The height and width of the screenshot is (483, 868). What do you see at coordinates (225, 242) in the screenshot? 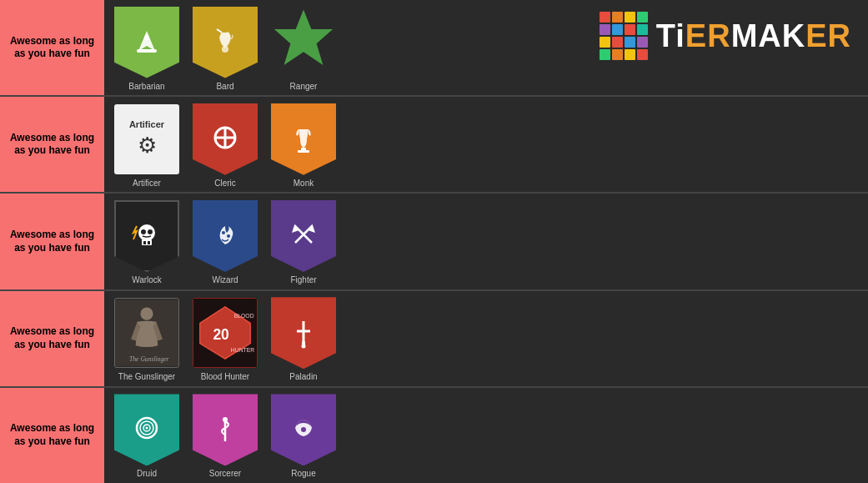
I see `item-wizard: Wizard` at bounding box center [225, 242].